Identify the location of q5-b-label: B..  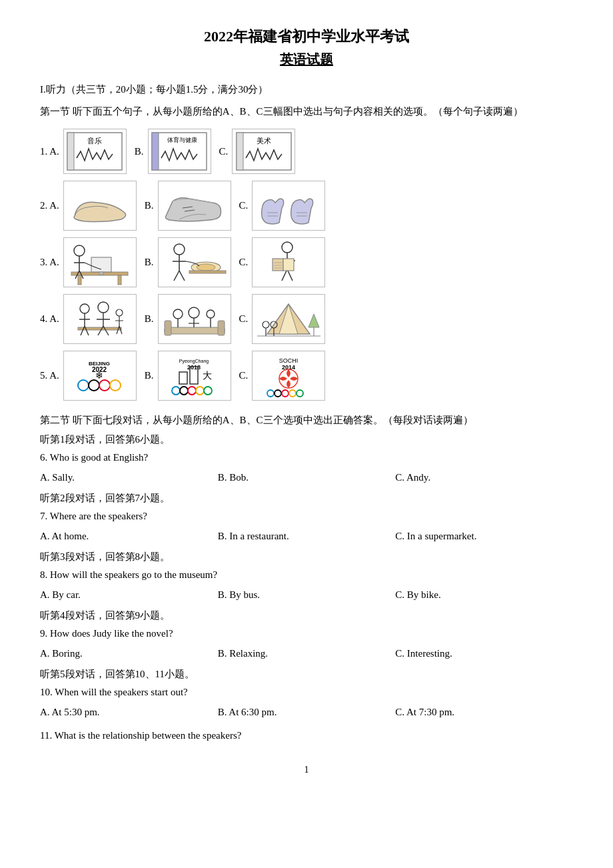
(149, 376).